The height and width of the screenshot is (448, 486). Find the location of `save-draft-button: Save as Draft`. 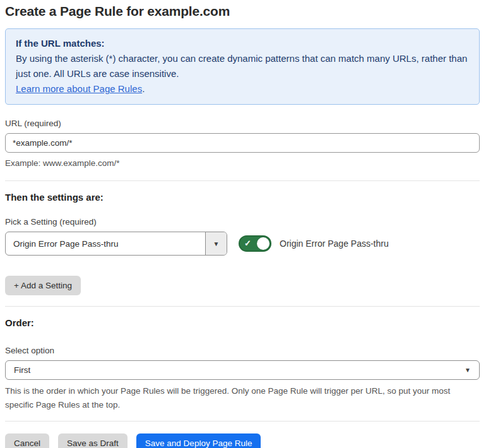

save-draft-button: Save as Draft is located at coordinates (93, 440).